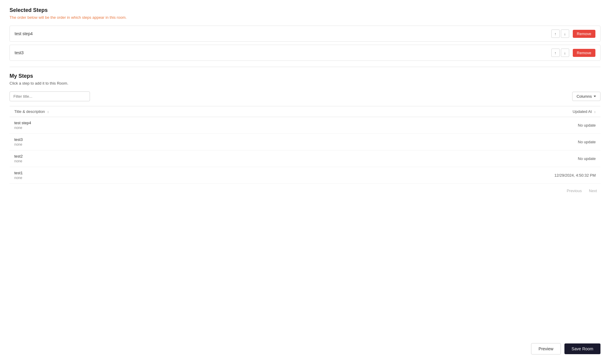 This screenshot has height=364, width=610. What do you see at coordinates (442, 112) in the screenshot?
I see `col-header-updated: Updated At ↕` at bounding box center [442, 112].